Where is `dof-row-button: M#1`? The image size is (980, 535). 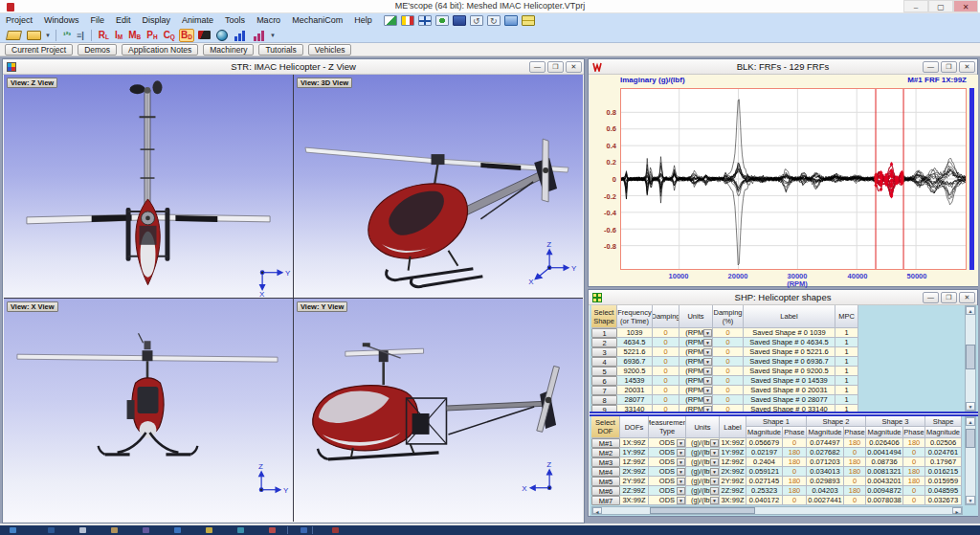
dof-row-button: M#1 is located at coordinates (606, 443).